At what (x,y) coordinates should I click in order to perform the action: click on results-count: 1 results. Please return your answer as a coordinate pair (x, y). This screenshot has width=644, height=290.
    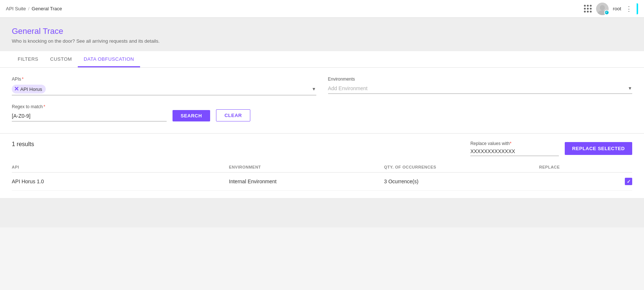
    Looking at the image, I should click on (23, 144).